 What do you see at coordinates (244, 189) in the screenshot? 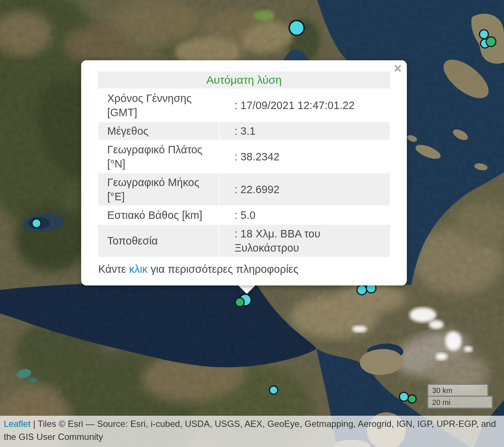
I see `table-row: Γεωγραφικό Μήκος [°E] : 22.6992` at bounding box center [244, 189].